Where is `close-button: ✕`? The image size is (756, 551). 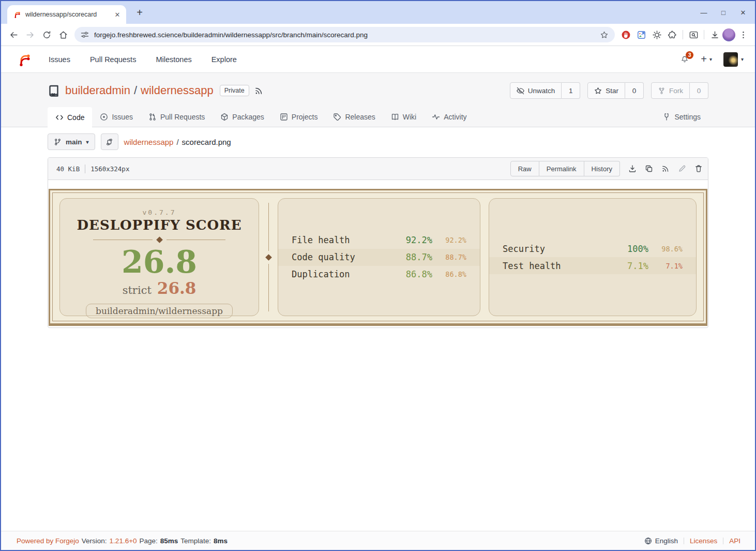
close-button: ✕ is located at coordinates (743, 12).